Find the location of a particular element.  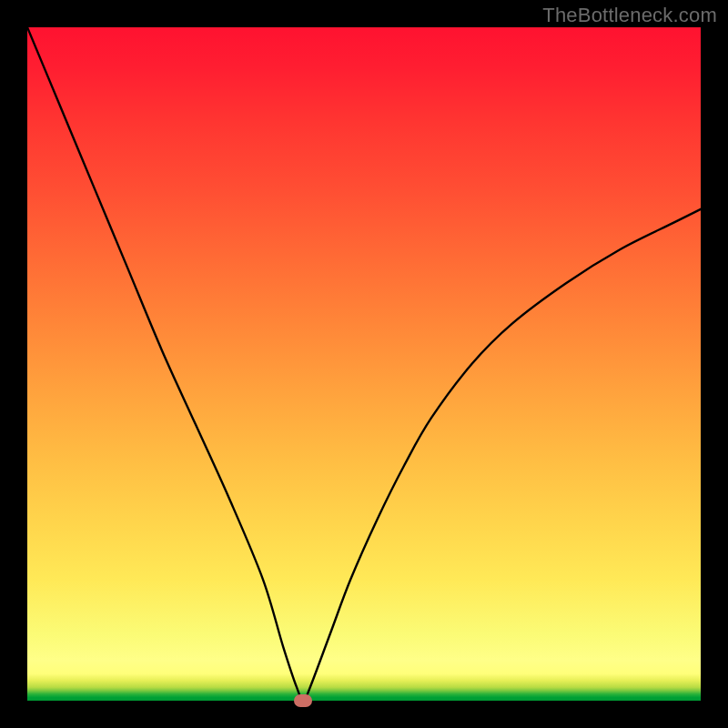

watermark-text: TheBottleneck.com is located at coordinates (630, 15).